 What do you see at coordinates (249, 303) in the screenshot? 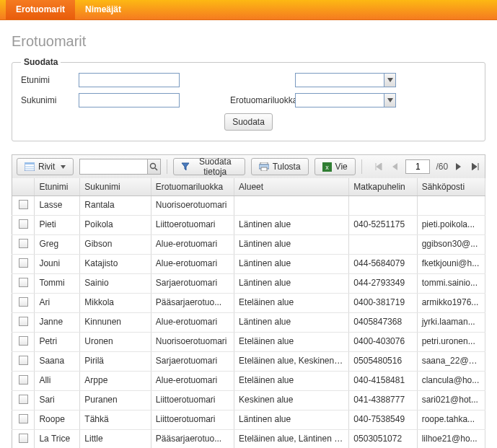
I see `table-row: AriMikkolaPääsarjaerotuo...Eteläinen alu…` at bounding box center [249, 303].